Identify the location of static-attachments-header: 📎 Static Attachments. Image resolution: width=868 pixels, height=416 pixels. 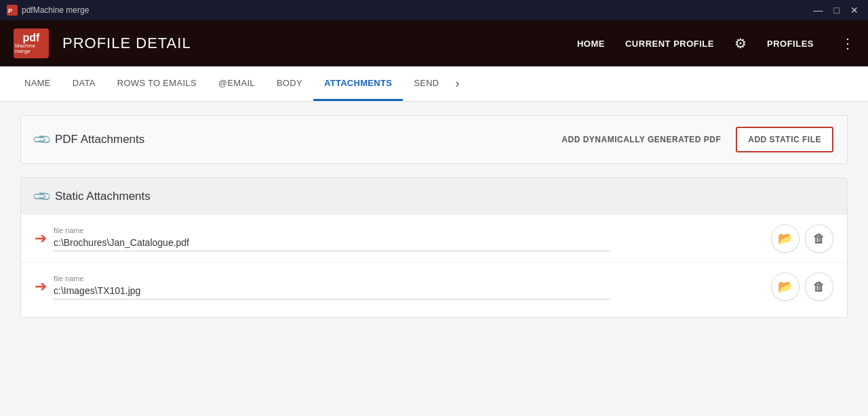
(434, 196).